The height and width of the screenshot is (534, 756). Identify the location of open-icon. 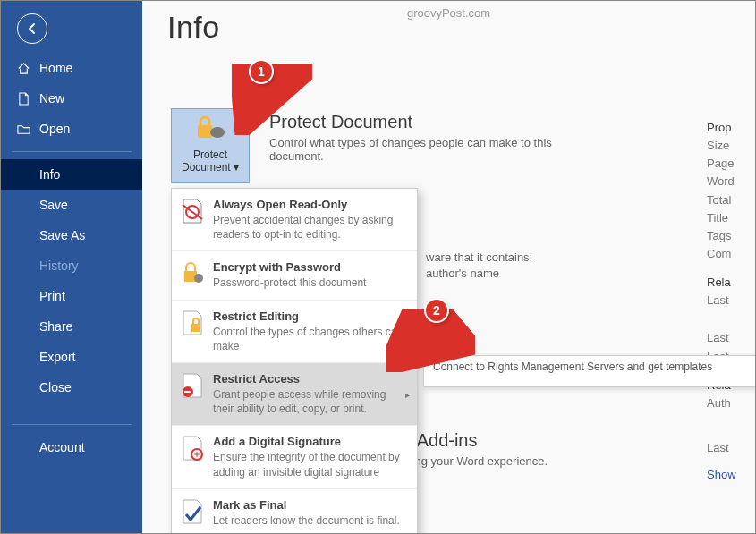
(23, 129).